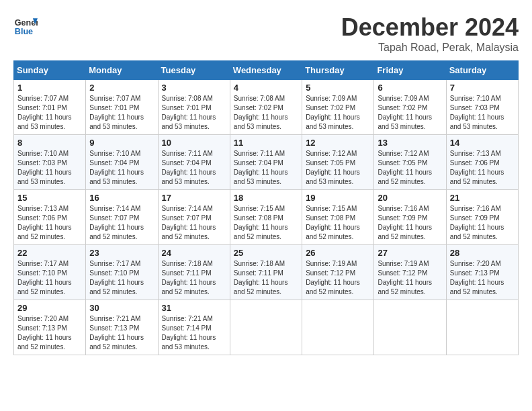 Image resolution: width=532 pixels, height=411 pixels. I want to click on day-number: 1, so click(50, 87).